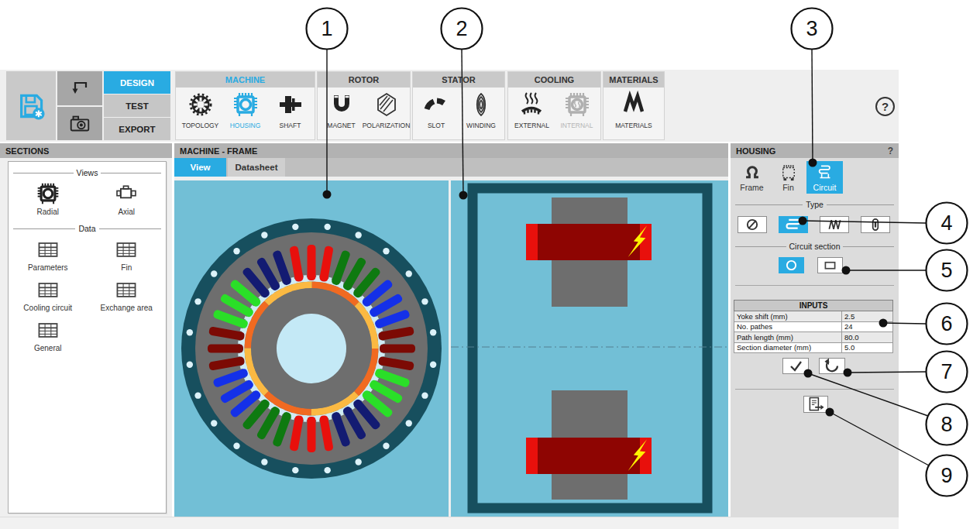 The image size is (980, 529). Describe the element at coordinates (816, 404) in the screenshot. I see `export-report-button` at that location.